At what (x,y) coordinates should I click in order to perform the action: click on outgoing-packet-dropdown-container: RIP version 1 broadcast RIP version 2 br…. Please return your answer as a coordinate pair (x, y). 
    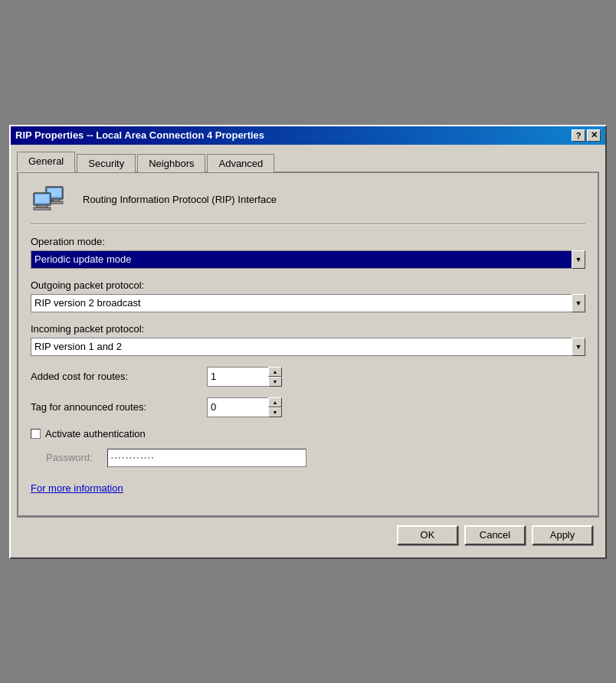
    Looking at the image, I should click on (308, 303).